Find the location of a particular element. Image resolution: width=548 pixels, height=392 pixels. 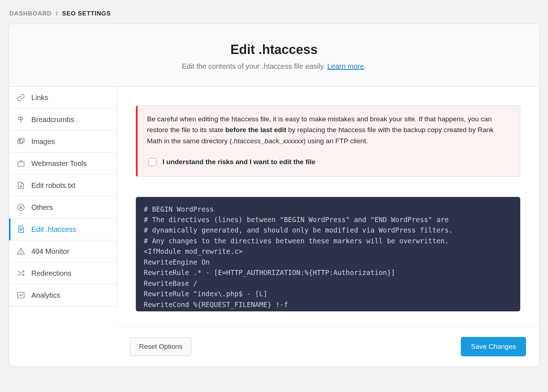

alert-text: Be careful when editing the htaccess fil… is located at coordinates (329, 130).